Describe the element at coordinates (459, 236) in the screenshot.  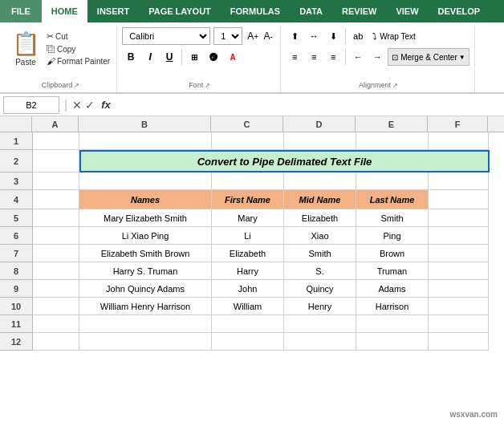
I see `cell-f6` at that location.